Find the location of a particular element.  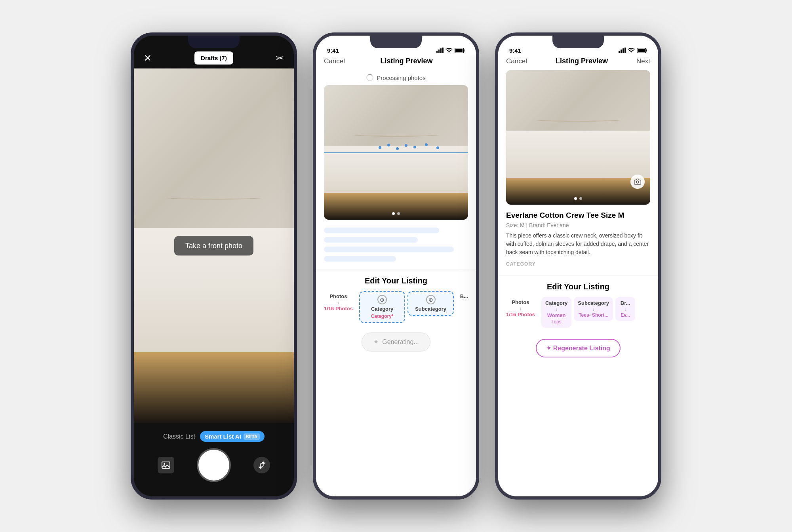

classic-list-label: Classic List is located at coordinates (179, 437).